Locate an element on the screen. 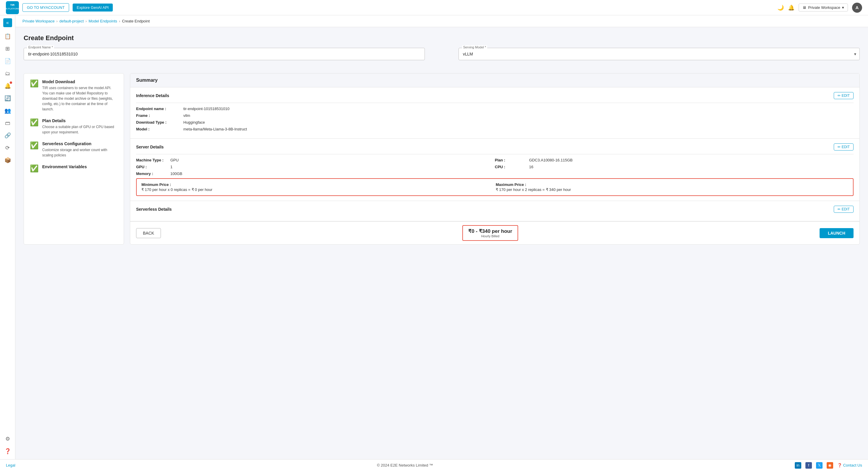 The width and height of the screenshot is (868, 471). server-grid: Machine Type : GPU Plan : GDC3.A10080-16… is located at coordinates (495, 167).